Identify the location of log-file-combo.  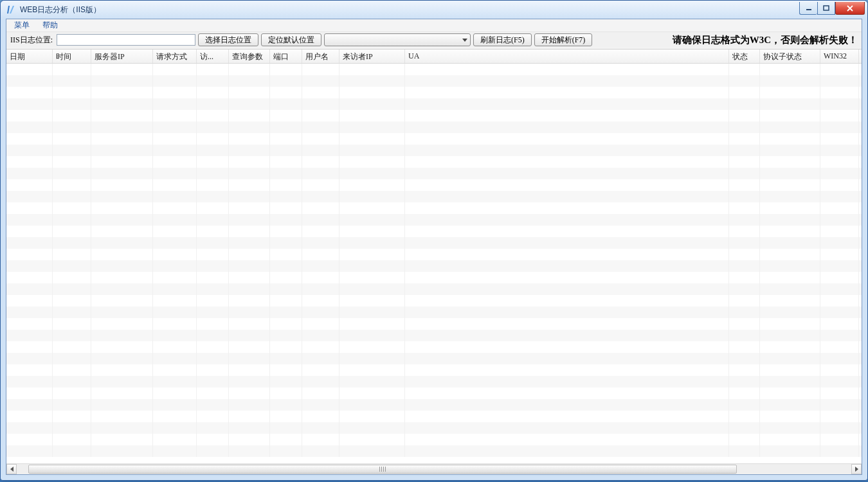
(397, 40).